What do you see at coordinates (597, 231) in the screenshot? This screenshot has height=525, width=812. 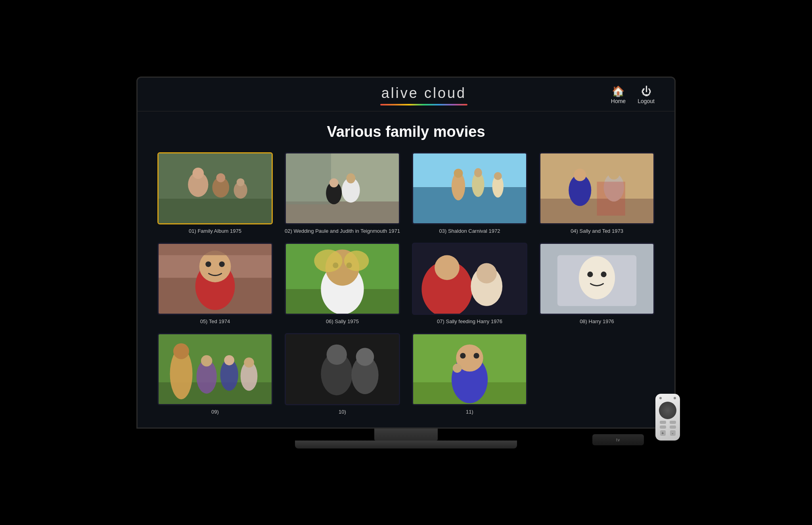 I see `movie-label: 04) Sally and Ted 1973` at bounding box center [597, 231].